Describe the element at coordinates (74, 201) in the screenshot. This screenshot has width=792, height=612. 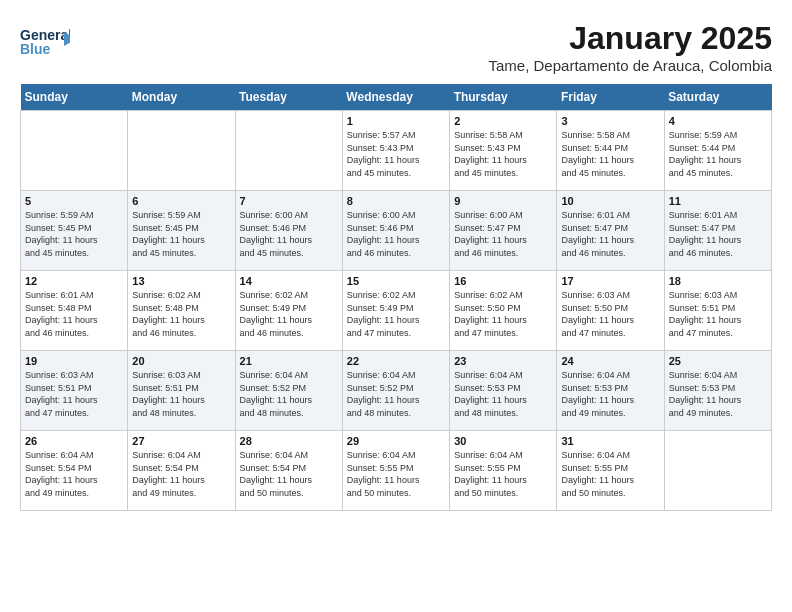
I see `day-number: 5` at that location.